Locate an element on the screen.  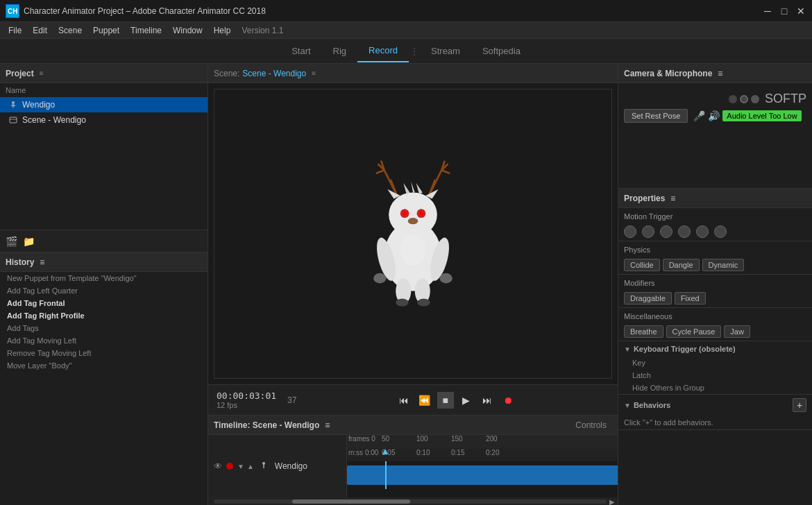
scene-name: Scene - Wendigo is located at coordinates (274, 74).